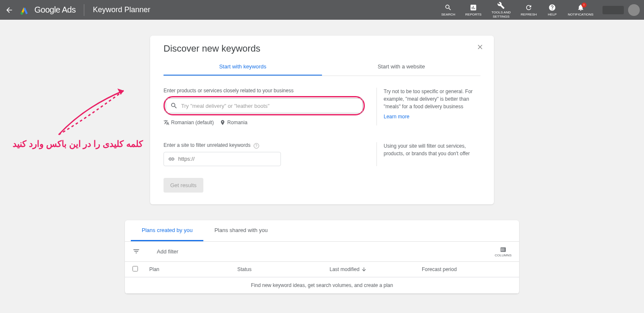  I want to click on keyword-input-highlight, so click(264, 106).